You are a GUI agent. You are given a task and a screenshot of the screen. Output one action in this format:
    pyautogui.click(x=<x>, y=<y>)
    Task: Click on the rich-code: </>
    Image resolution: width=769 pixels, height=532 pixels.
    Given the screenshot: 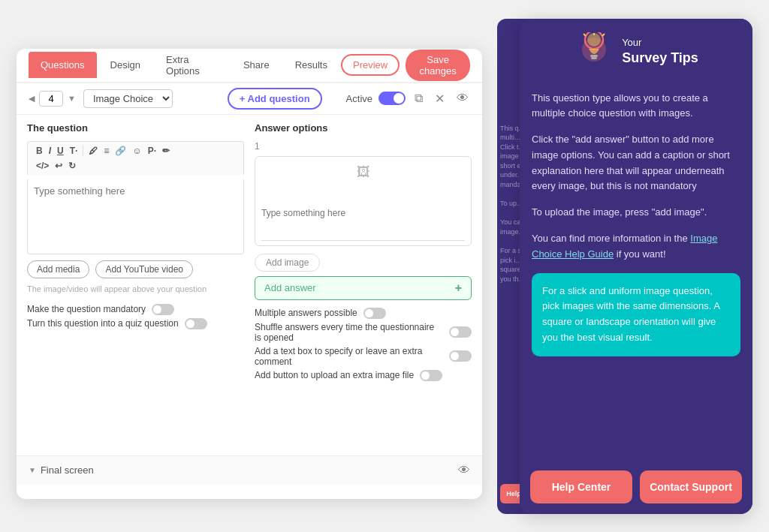 What is the action you would take?
    pyautogui.click(x=42, y=166)
    